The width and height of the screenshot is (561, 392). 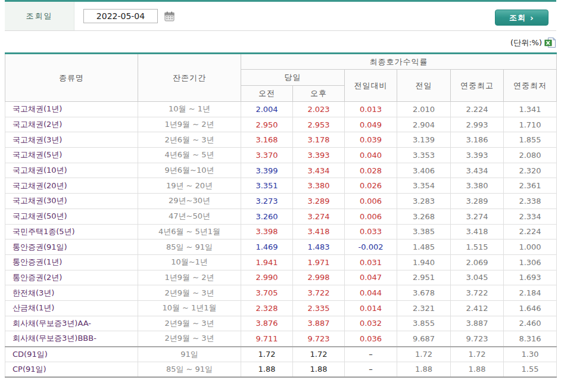 I want to click on yield-prev-day: 2.951, so click(x=424, y=278).